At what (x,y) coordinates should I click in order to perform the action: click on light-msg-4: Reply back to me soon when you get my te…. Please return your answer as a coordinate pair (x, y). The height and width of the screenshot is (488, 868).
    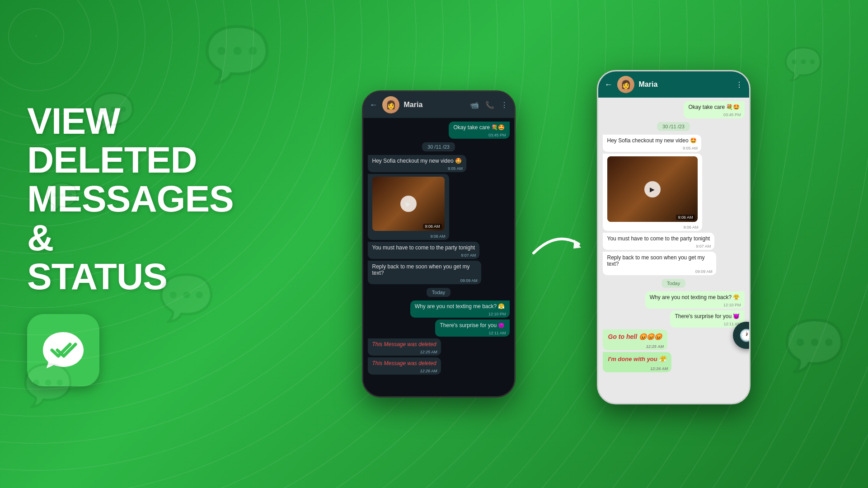
    Looking at the image, I should click on (660, 263).